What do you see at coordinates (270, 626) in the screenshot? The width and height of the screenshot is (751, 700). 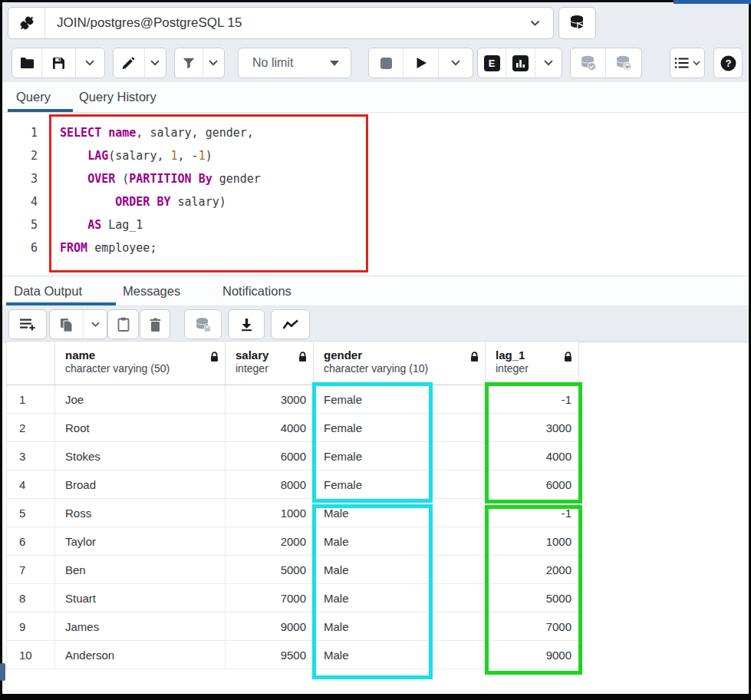 I see `cell-salary: 9000` at bounding box center [270, 626].